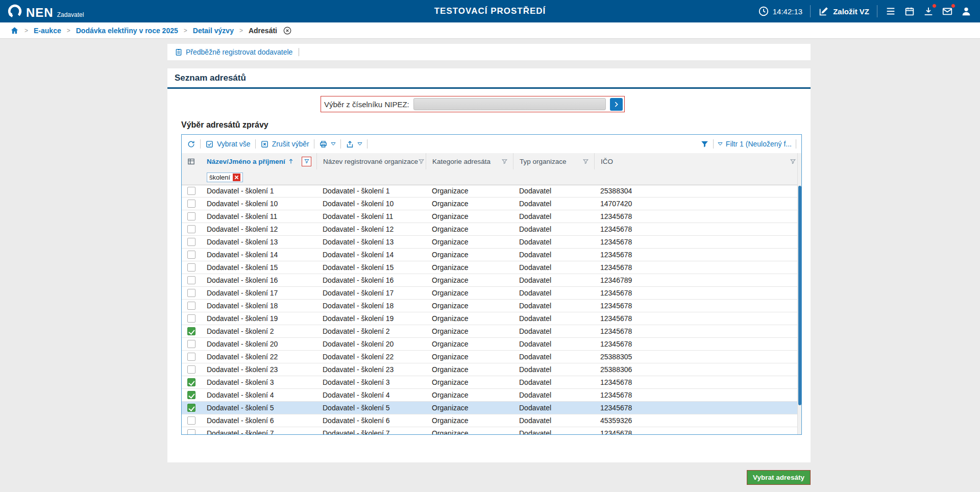 The image size is (980, 492). Describe the element at coordinates (489, 230) in the screenshot. I see `table-row: Dodavatel - školení 12 Dodavatel - škole…` at that location.